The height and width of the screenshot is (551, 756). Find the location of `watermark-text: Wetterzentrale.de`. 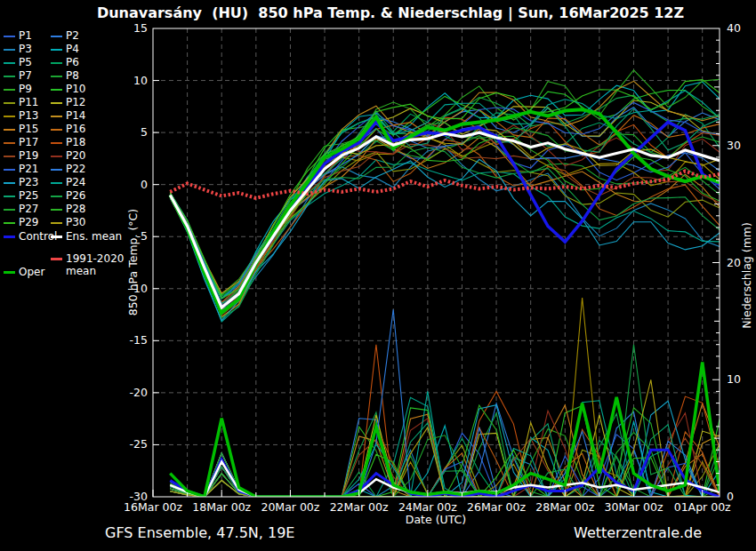

watermark-text: Wetterzentrale.de is located at coordinates (638, 533).